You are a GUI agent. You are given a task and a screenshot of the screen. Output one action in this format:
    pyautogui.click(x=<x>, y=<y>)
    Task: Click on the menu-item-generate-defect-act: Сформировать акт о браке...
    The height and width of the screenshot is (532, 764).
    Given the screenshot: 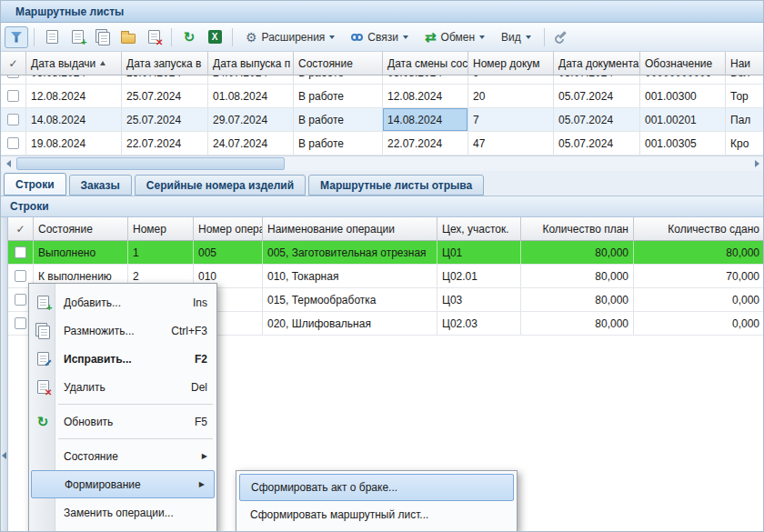 What is the action you would take?
    pyautogui.click(x=377, y=487)
    